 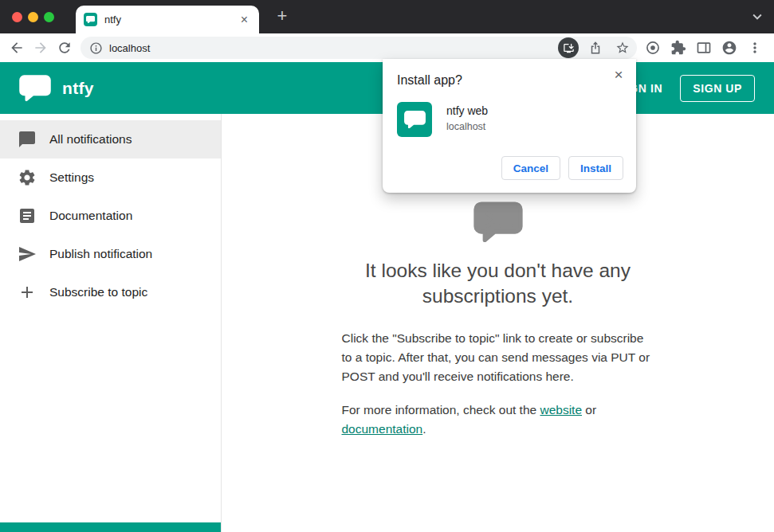 I want to click on tab-close-icon: ×, so click(x=244, y=20).